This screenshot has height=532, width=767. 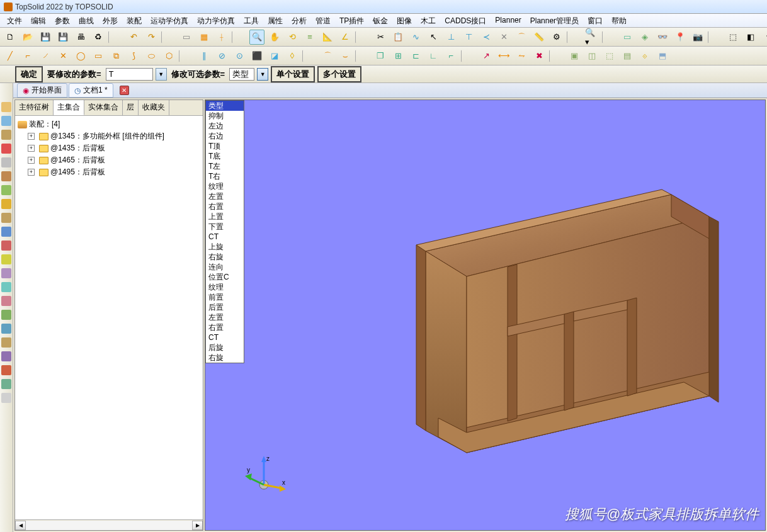 What do you see at coordinates (592, 56) in the screenshot?
I see `solid-icon: ◫` at bounding box center [592, 56].